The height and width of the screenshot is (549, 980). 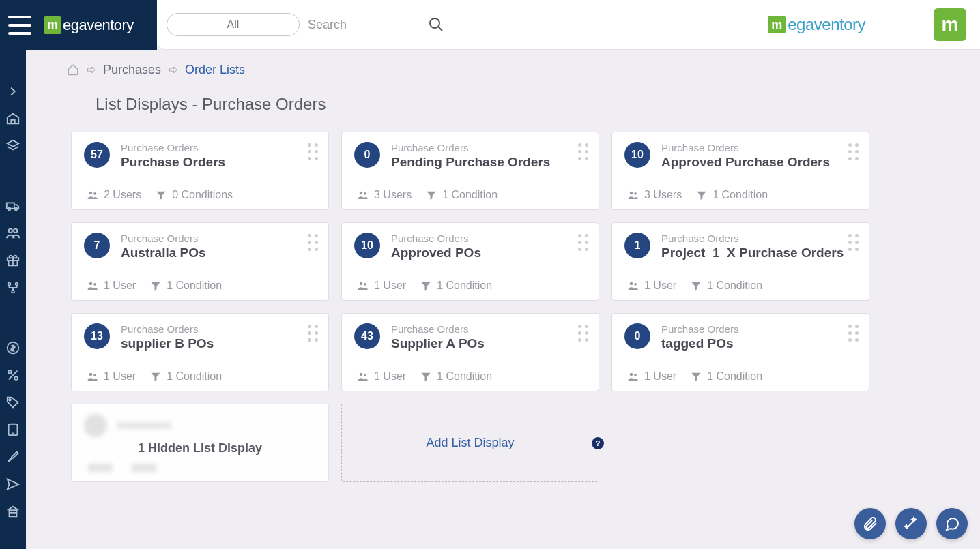 I want to click on list-display-card: 7 Purchase Orders Australia POs 1 User 1…, so click(x=200, y=262).